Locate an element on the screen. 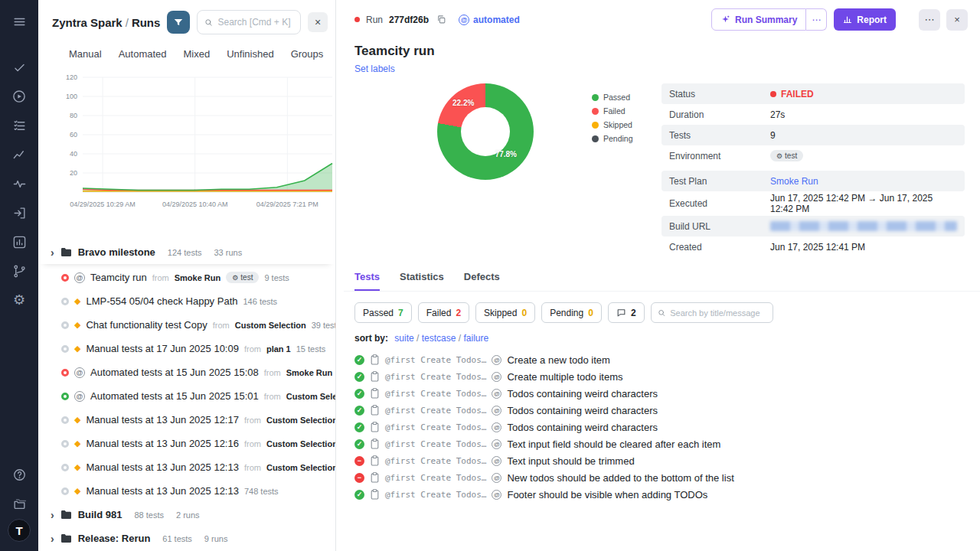 The width and height of the screenshot is (980, 551). test-row: − @first Create Todos… @ Text input shou… is located at coordinates (658, 461).